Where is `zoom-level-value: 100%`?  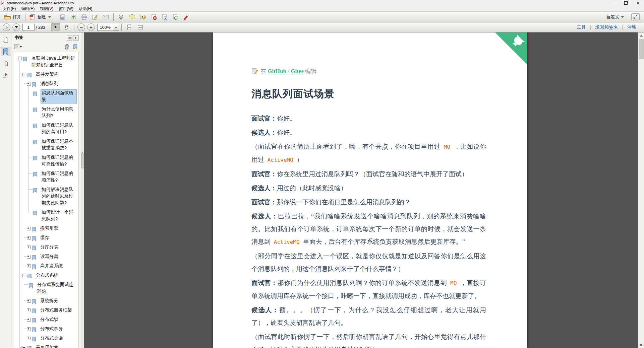 zoom-level-value: 100% is located at coordinates (105, 27).